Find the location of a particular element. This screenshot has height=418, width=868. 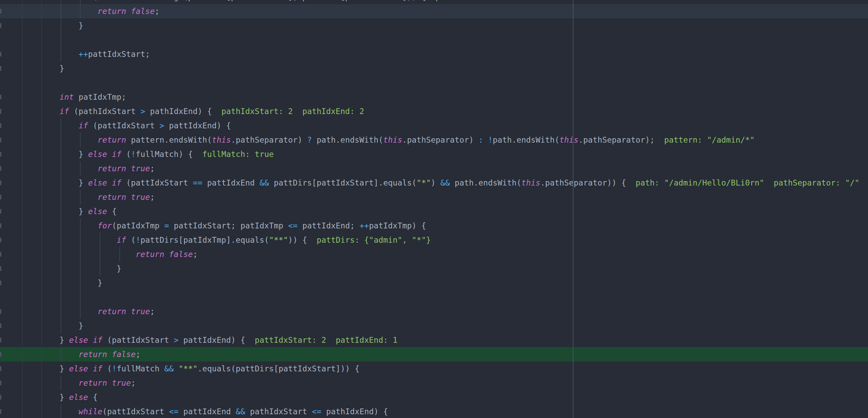

code-line: if (pattIdxStart > pattIdxEnd) { is located at coordinates (434, 126).